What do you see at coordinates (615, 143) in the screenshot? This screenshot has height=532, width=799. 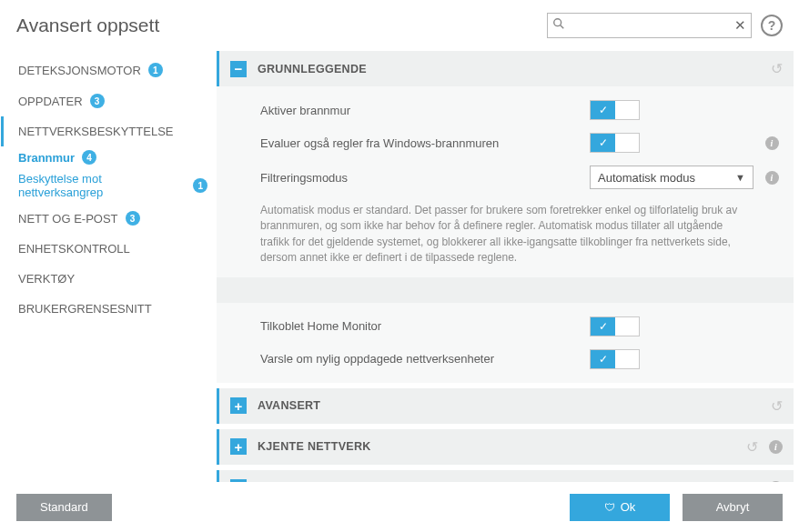 I see `toggle-eval-windows: ✓` at bounding box center [615, 143].